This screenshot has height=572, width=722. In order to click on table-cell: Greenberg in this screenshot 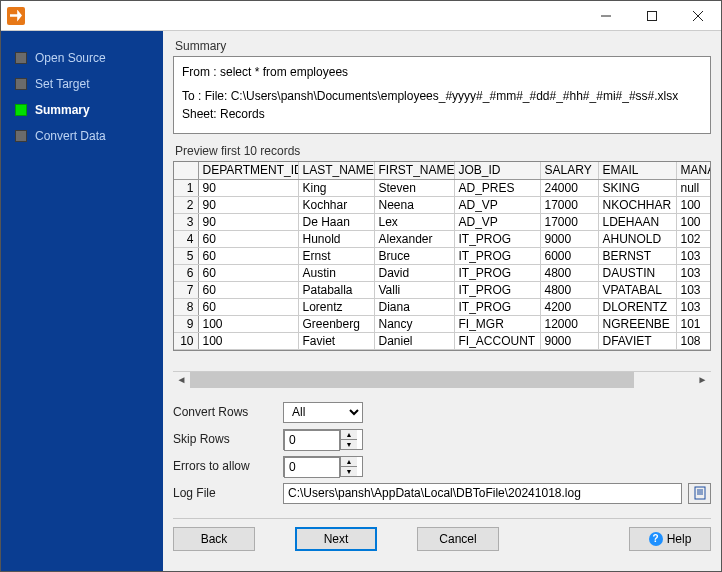, I will do `click(336, 324)`.